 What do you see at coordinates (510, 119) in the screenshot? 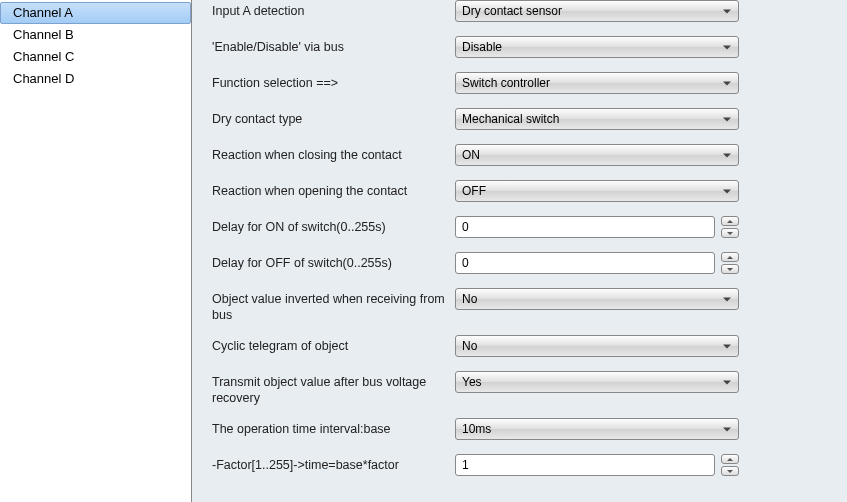
I see `dropdown-value: Mechanical switch` at bounding box center [510, 119].